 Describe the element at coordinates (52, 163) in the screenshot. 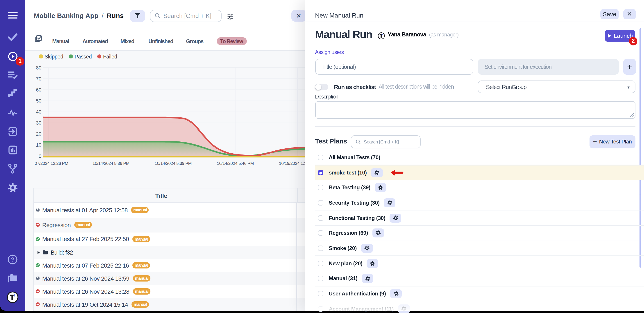

I see `svg-text: 07/2024 12:26 PM` at that location.